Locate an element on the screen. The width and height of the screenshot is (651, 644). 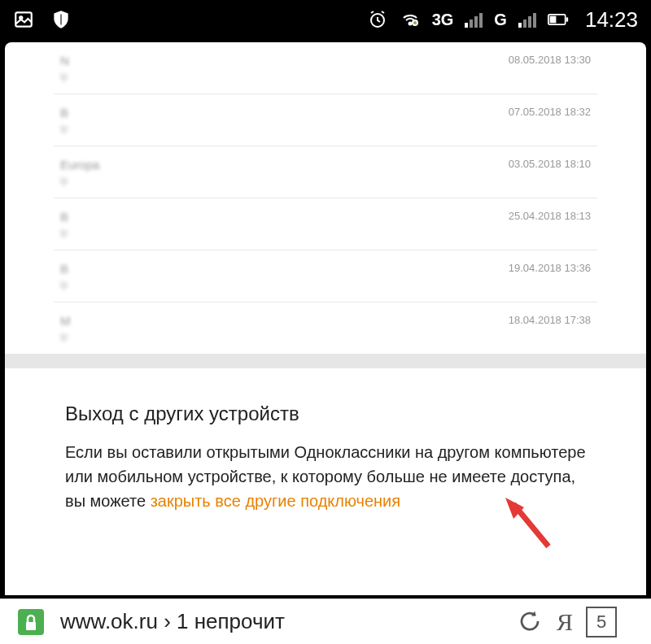
session-date: 08.05.2018 13:30 is located at coordinates (550, 60).